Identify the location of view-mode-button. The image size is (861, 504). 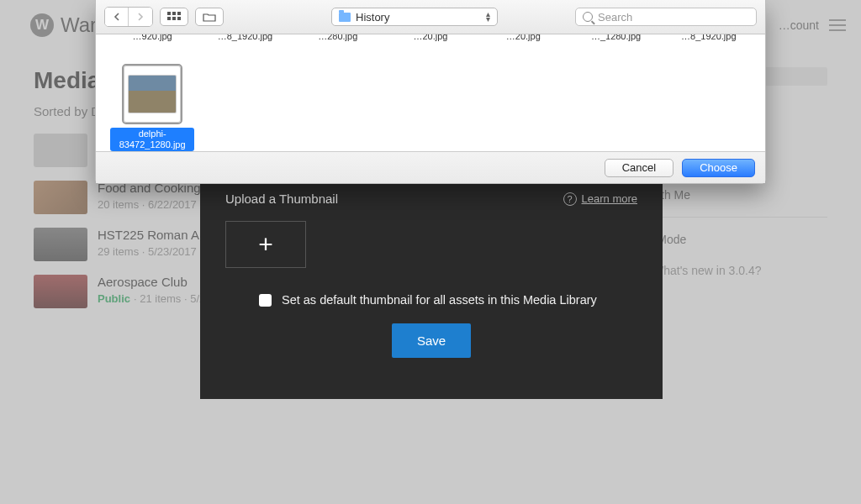
(174, 17).